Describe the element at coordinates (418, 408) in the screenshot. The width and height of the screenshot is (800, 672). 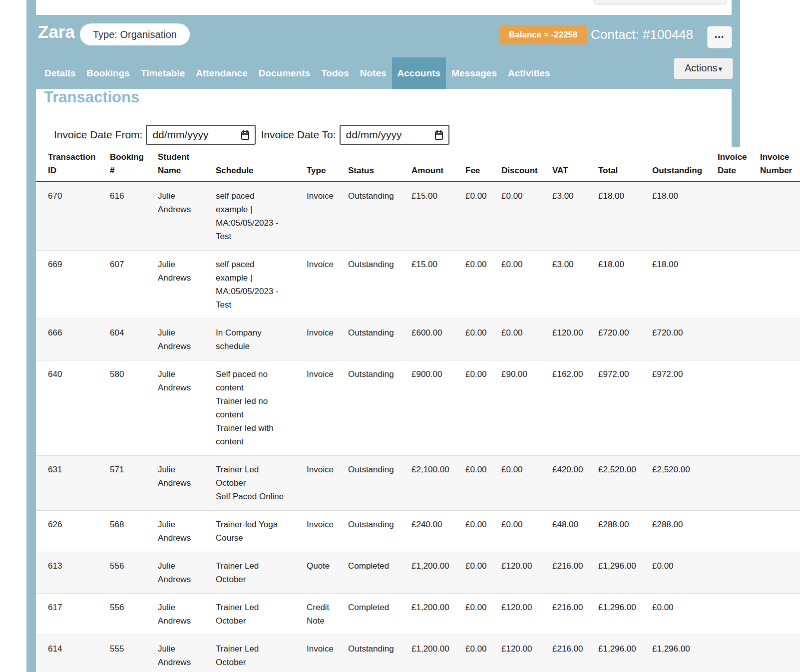
I see `table-row: 640580Julie AndrewsSelf paced no content…` at that location.